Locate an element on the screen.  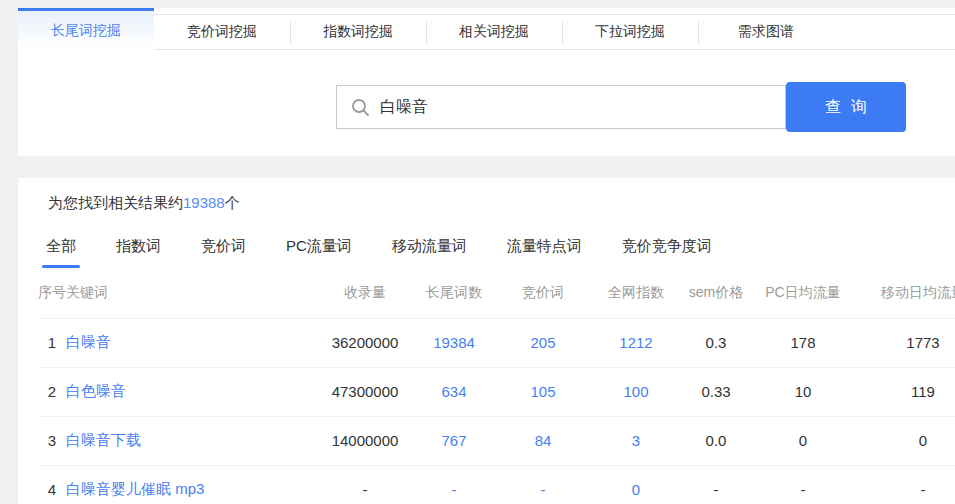
table-row: 3白噪音下载140000007678430.000 is located at coordinates (496, 440).